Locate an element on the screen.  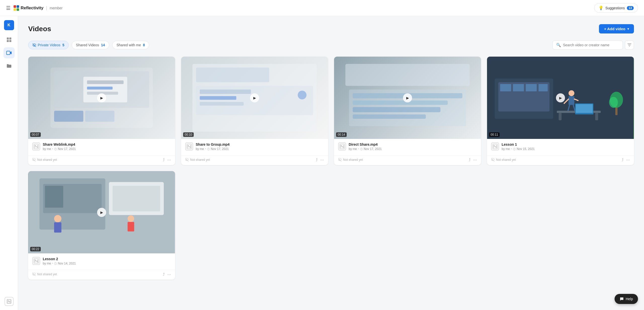
tab-shared-with-me: Shared with me 8 is located at coordinates (131, 45).